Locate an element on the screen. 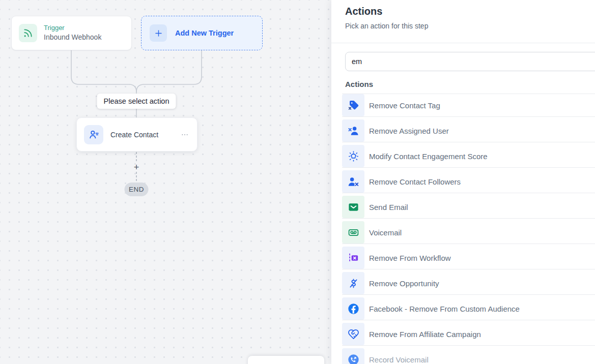 This screenshot has height=364, width=595. select-action-hint: Please select action is located at coordinates (136, 101).